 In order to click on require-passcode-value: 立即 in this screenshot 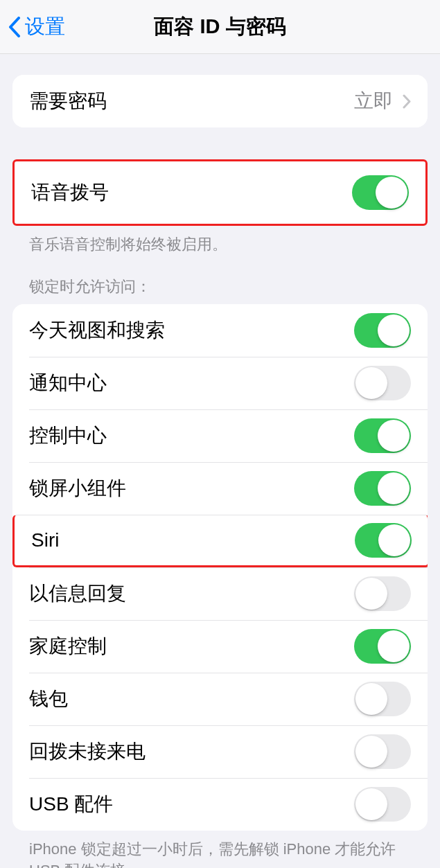, I will do `click(373, 101)`.